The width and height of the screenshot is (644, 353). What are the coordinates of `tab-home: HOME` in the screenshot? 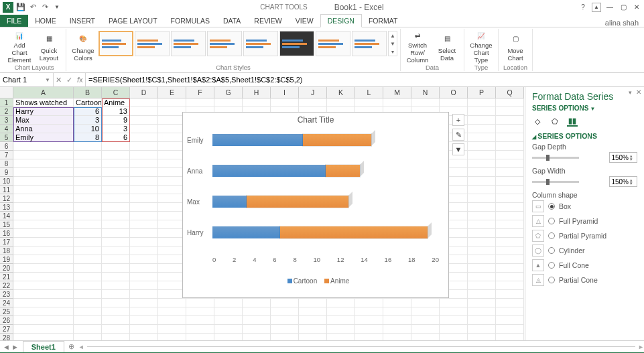 It's located at (46, 21).